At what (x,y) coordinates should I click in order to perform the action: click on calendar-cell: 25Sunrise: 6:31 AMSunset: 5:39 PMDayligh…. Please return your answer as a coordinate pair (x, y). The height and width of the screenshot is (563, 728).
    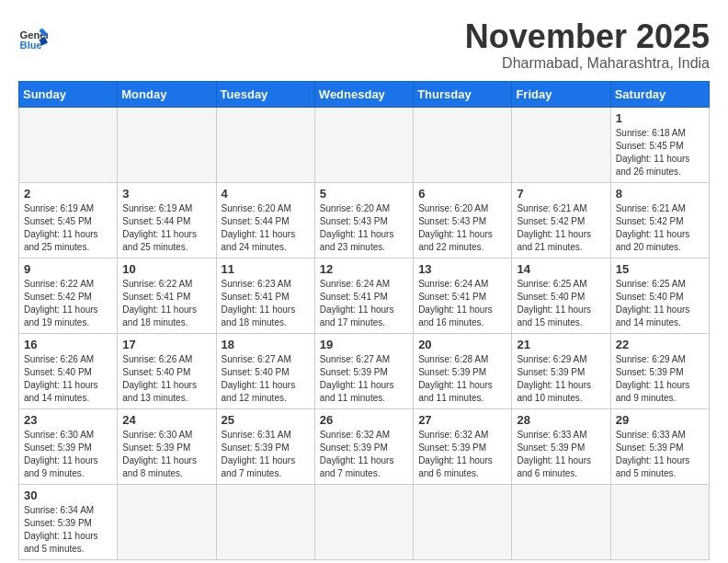
    Looking at the image, I should click on (265, 446).